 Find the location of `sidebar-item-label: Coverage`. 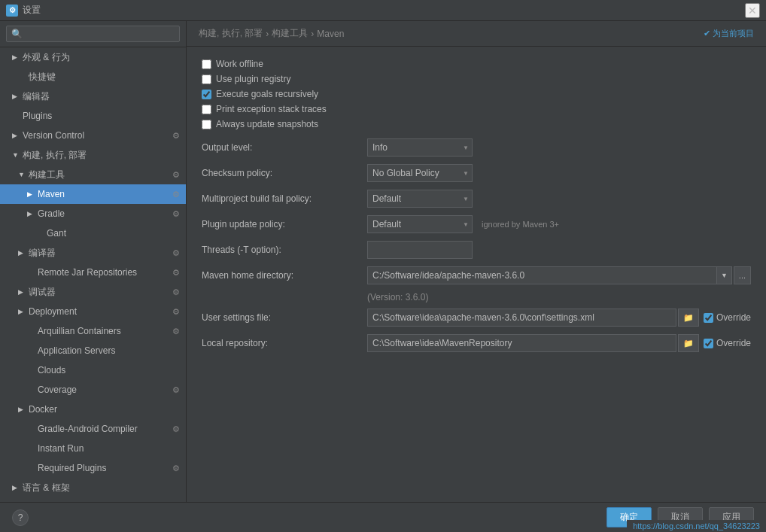

sidebar-item-label: Coverage is located at coordinates (57, 390).